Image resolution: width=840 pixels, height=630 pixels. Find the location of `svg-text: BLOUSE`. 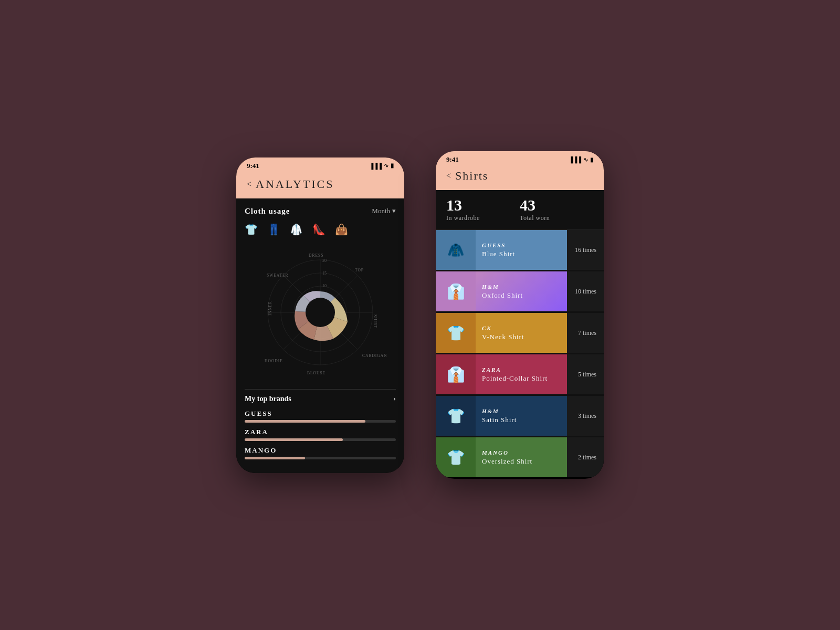

svg-text: BLOUSE is located at coordinates (316, 373).